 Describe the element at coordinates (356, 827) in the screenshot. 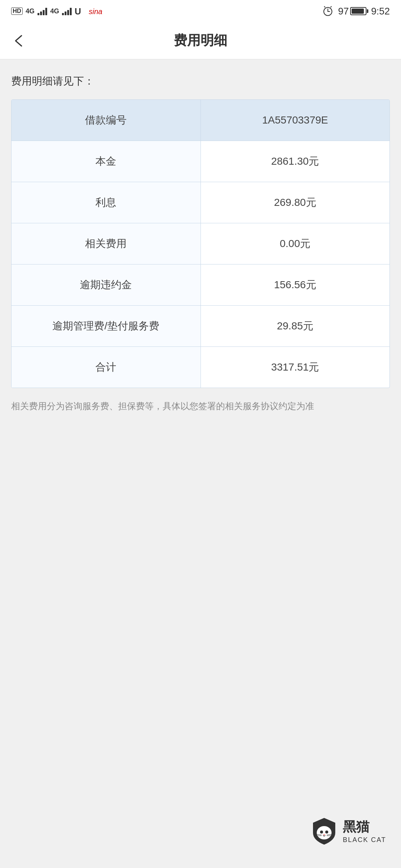

I see `logo-main-text: 黑猫` at that location.